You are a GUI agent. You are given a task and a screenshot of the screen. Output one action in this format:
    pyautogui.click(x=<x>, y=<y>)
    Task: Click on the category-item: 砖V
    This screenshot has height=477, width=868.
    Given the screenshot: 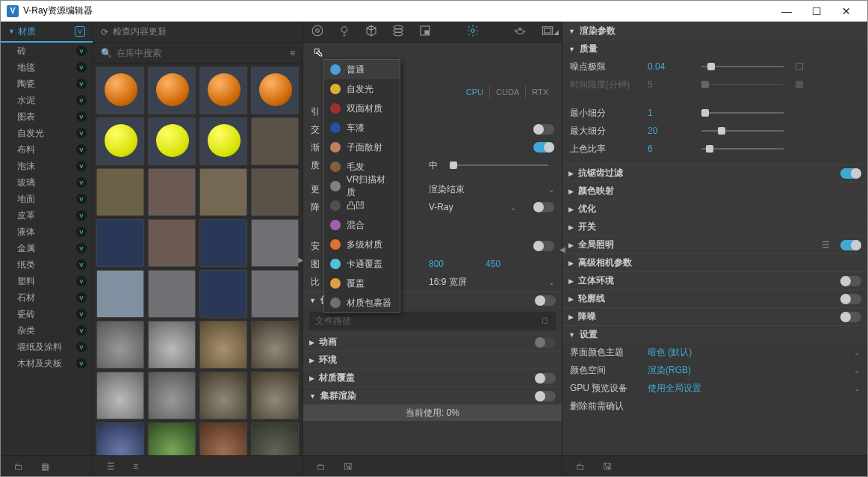 What is the action you would take?
    pyautogui.click(x=46, y=51)
    